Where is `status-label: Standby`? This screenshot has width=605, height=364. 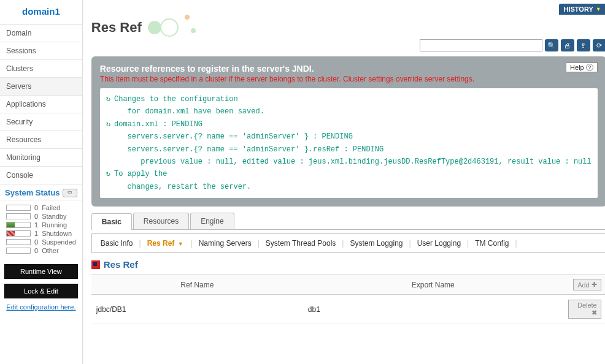
status-label: Standby is located at coordinates (54, 216).